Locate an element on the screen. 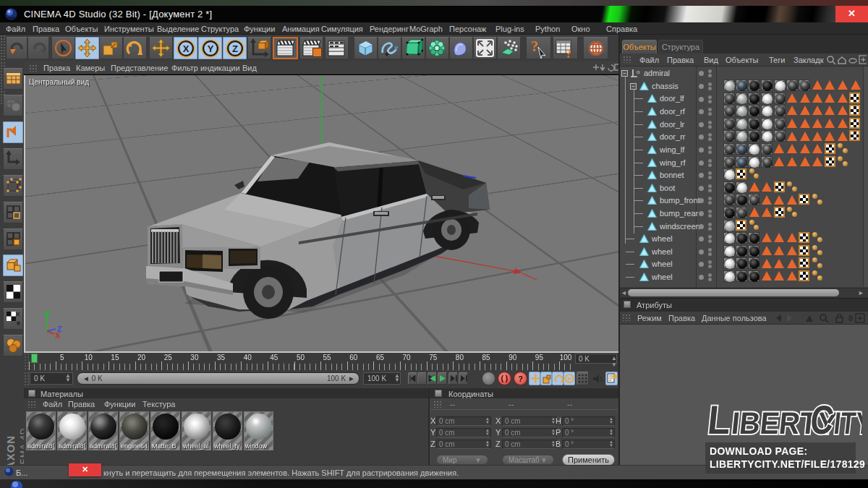 Image resolution: width=868 pixels, height=488 pixels. svg-text: o is located at coordinates (638, 72).